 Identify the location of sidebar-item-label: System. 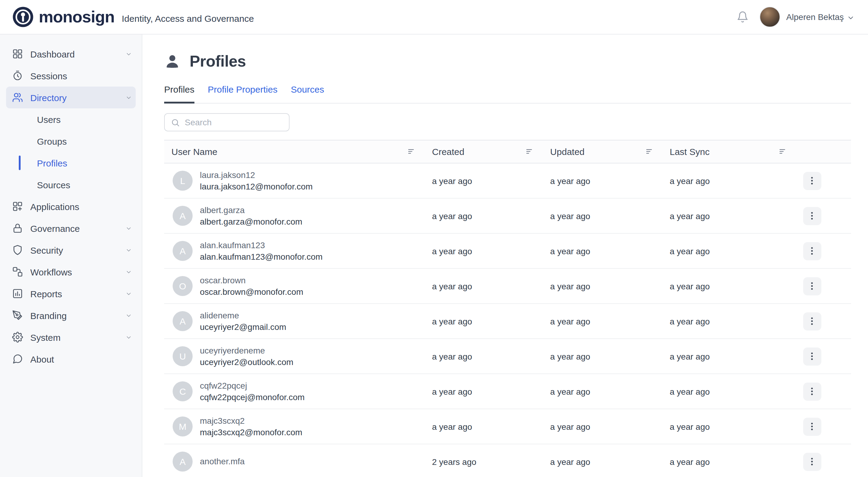
(45, 337).